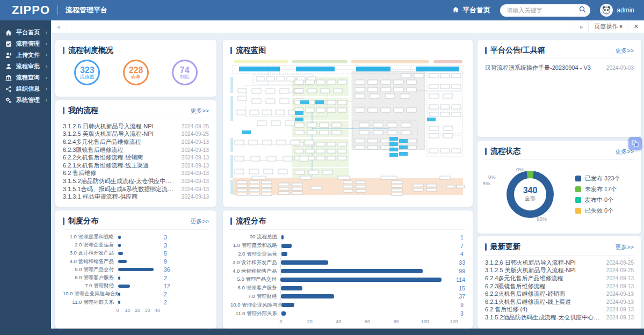 This screenshot has height=335, width=644. I want to click on sidebar-item-home: 平台首页›, so click(26, 32).